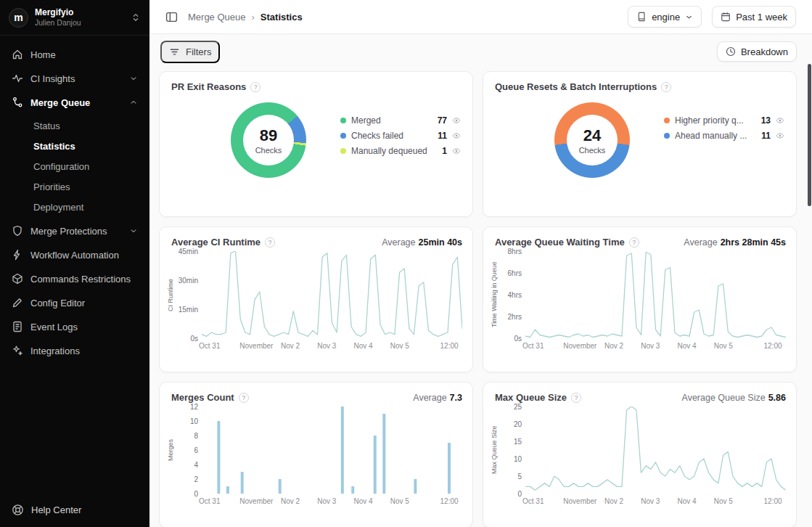  I want to click on pencil-icon, so click(17, 303).